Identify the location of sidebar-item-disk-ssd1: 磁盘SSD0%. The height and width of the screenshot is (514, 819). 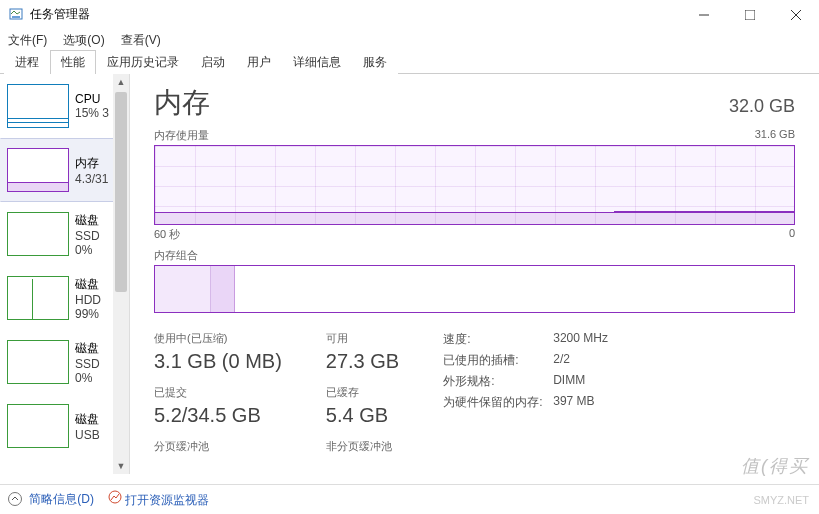
(64, 362).